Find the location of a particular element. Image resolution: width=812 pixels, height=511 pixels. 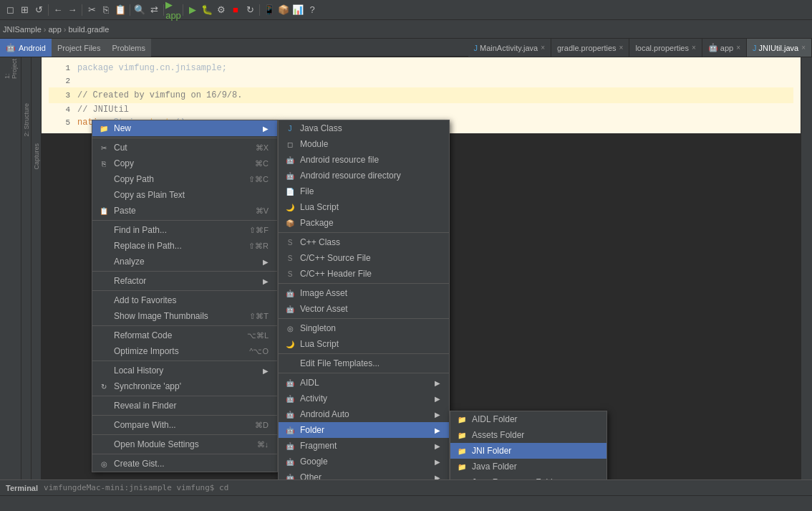

breadcrumb-jnisample: JNISample is located at coordinates (22, 29).